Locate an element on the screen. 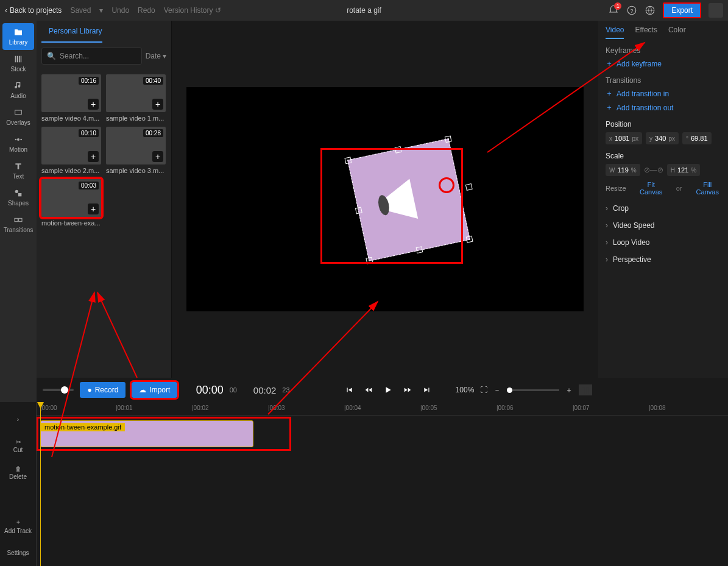  position-x-input: x1081px is located at coordinates (624, 138).